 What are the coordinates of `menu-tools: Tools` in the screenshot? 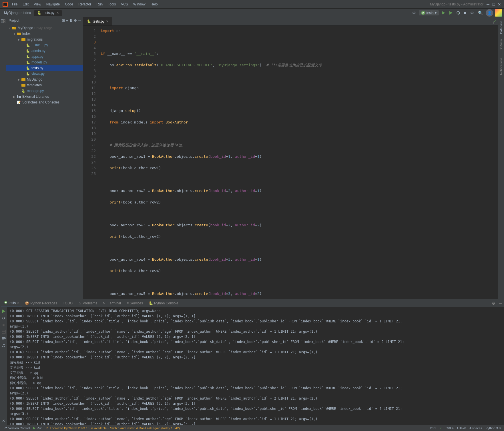 It's located at (112, 4).